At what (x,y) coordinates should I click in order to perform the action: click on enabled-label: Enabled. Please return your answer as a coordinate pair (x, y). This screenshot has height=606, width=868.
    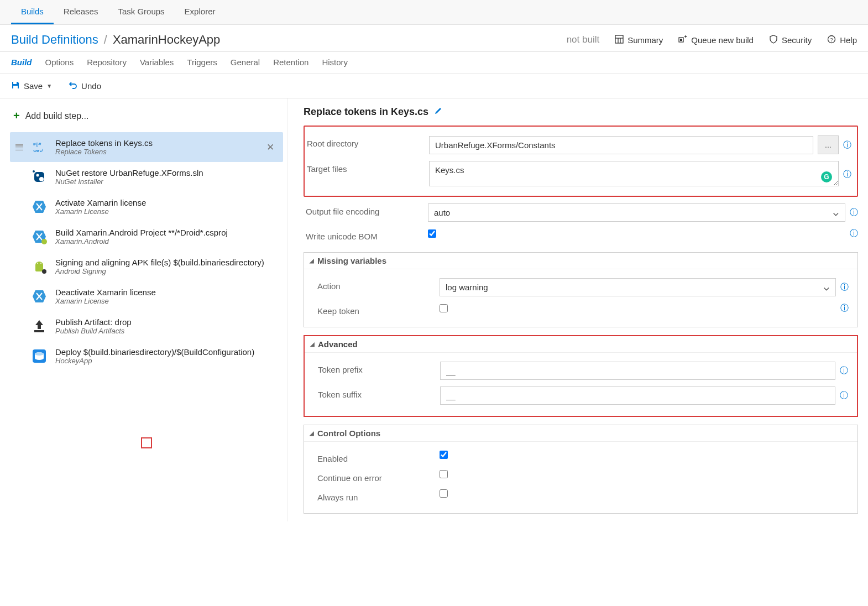
    Looking at the image, I should click on (377, 457).